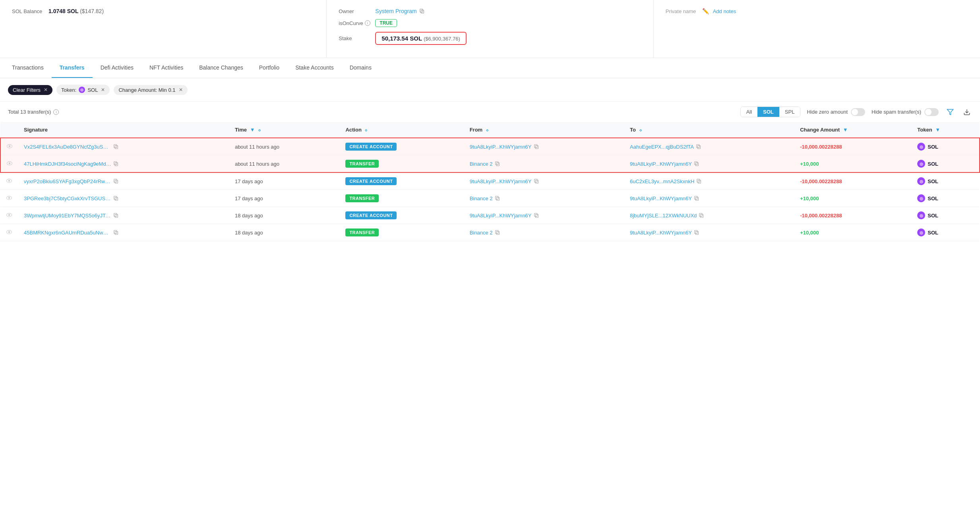 The image size is (980, 515). Describe the element at coordinates (166, 68) in the screenshot. I see `tab-nft: NFT Activities` at that location.